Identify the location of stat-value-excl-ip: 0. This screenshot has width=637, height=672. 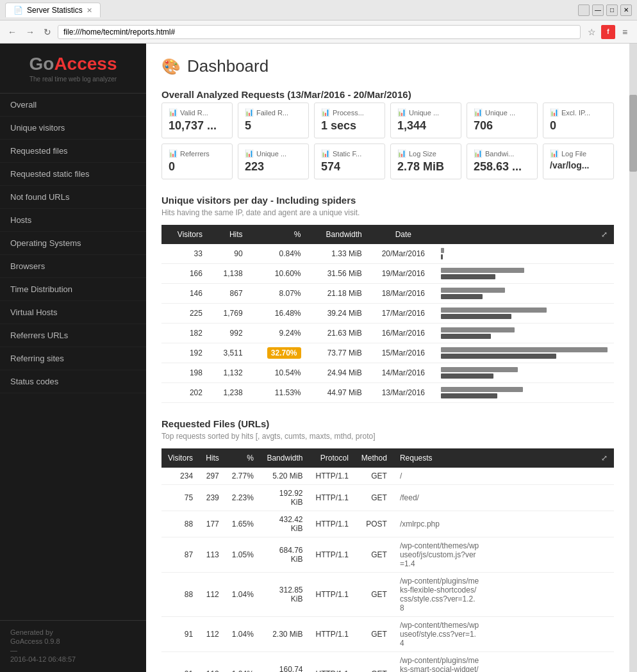
(578, 126).